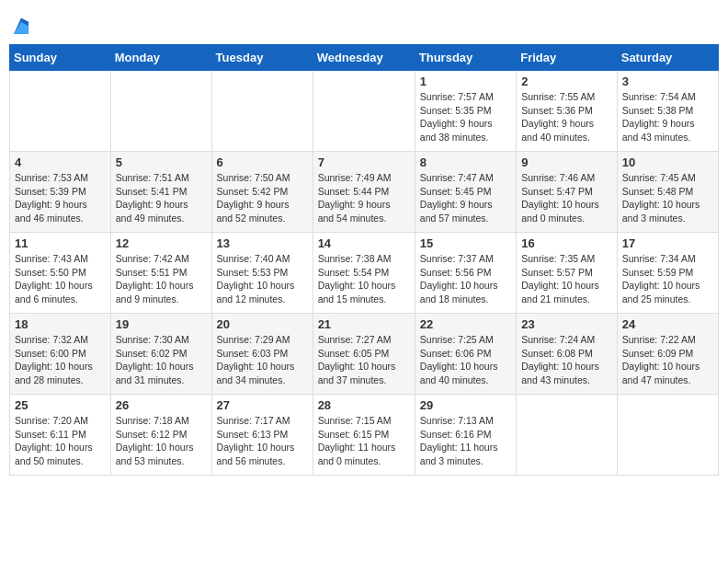 The height and width of the screenshot is (563, 728). What do you see at coordinates (364, 58) in the screenshot?
I see `header-row: SundayMondayTuesdayWednesdayThursdayFrid…` at bounding box center [364, 58].